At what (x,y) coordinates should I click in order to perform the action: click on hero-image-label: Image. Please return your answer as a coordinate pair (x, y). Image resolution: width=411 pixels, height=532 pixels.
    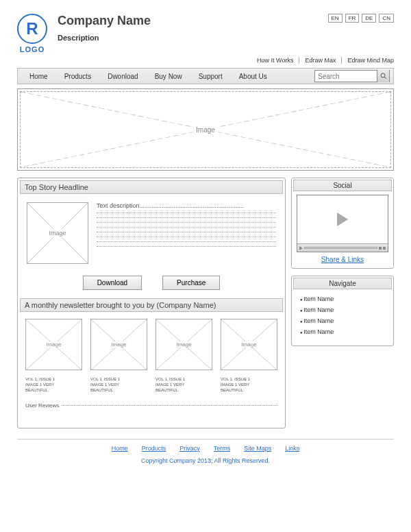
    Looking at the image, I should click on (206, 130).